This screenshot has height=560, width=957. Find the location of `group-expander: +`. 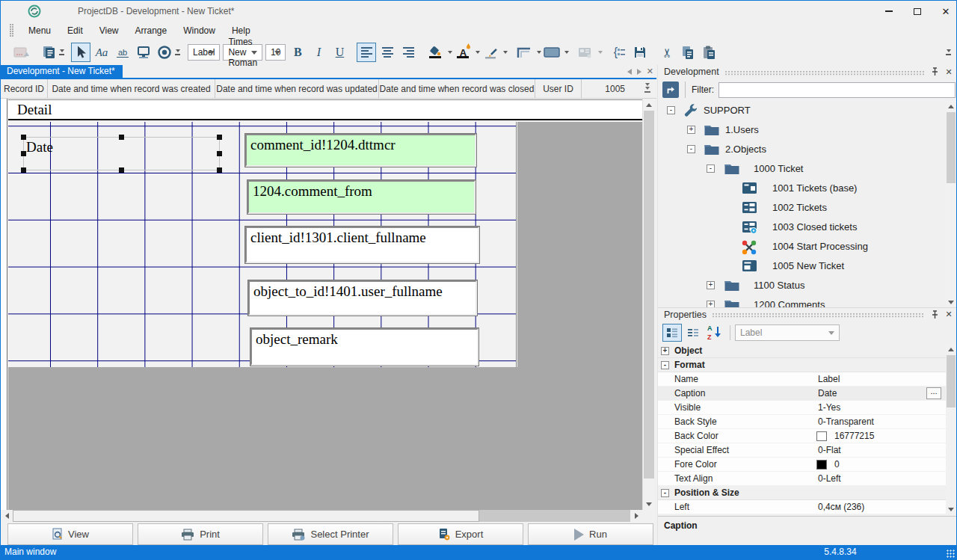

group-expander: + is located at coordinates (665, 351).